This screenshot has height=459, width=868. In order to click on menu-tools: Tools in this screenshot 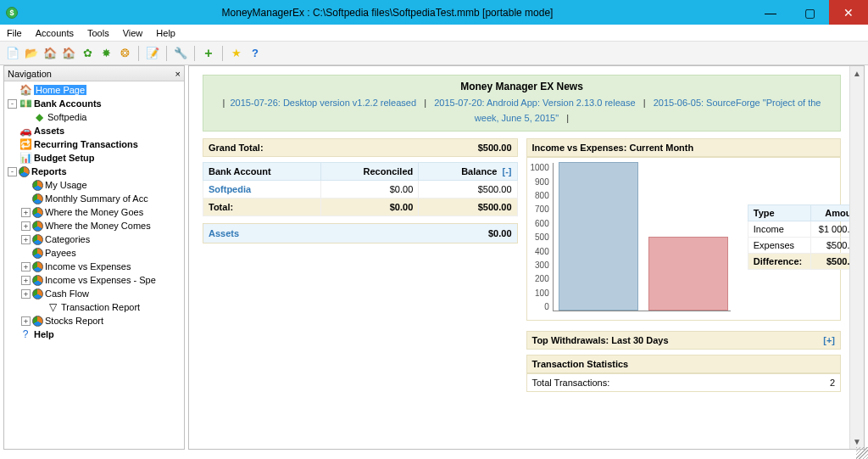, I will do `click(98, 33)`.